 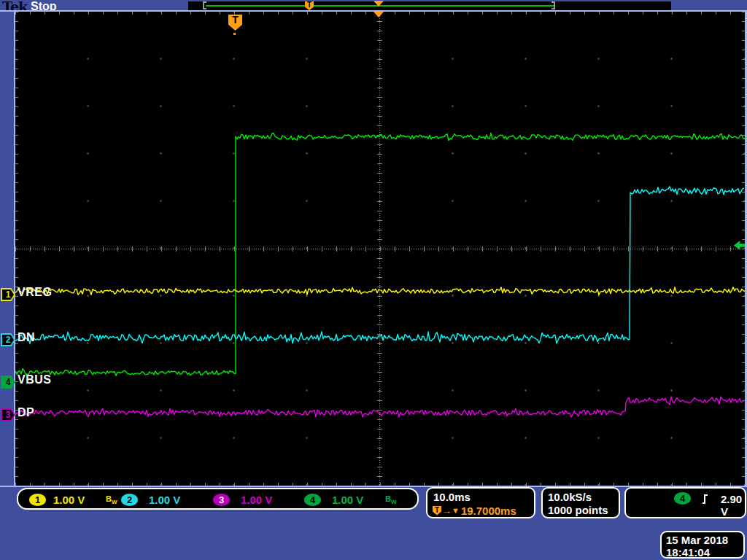 I want to click on trigger-level-readout: 2.90 V, so click(x=732, y=505).